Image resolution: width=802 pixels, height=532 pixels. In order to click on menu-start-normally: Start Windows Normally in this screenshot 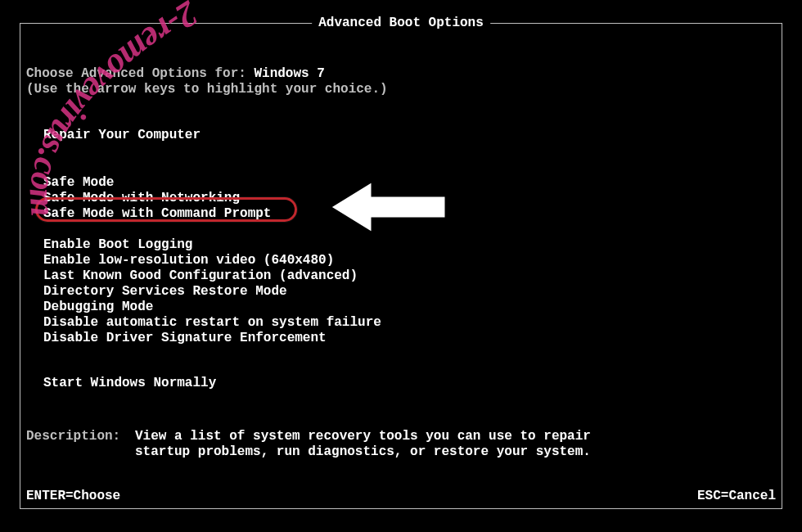, I will do `click(129, 383)`.